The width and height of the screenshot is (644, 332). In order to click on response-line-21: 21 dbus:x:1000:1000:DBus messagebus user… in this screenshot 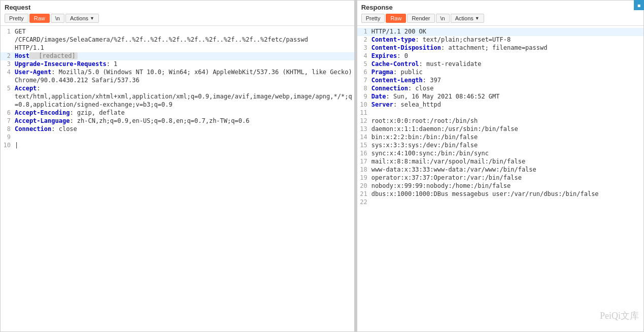, I will do `click(500, 194)`.